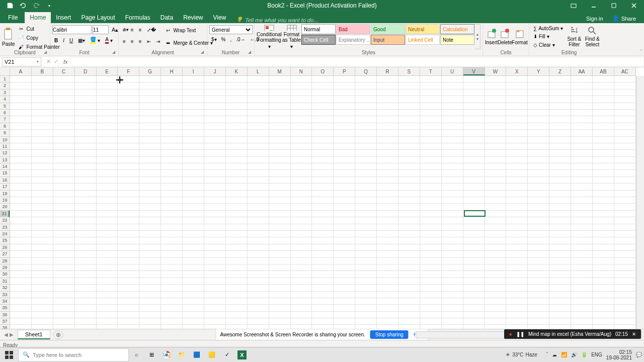 The width and height of the screenshot is (644, 362). Describe the element at coordinates (5, 308) in the screenshot. I see `row-header: 35` at that location.